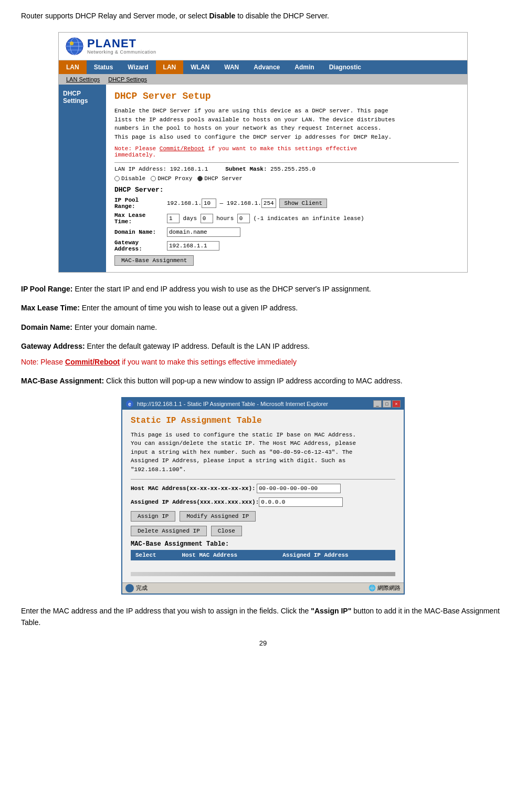  I want to click on nav-item-lan: LAN, so click(170, 67).